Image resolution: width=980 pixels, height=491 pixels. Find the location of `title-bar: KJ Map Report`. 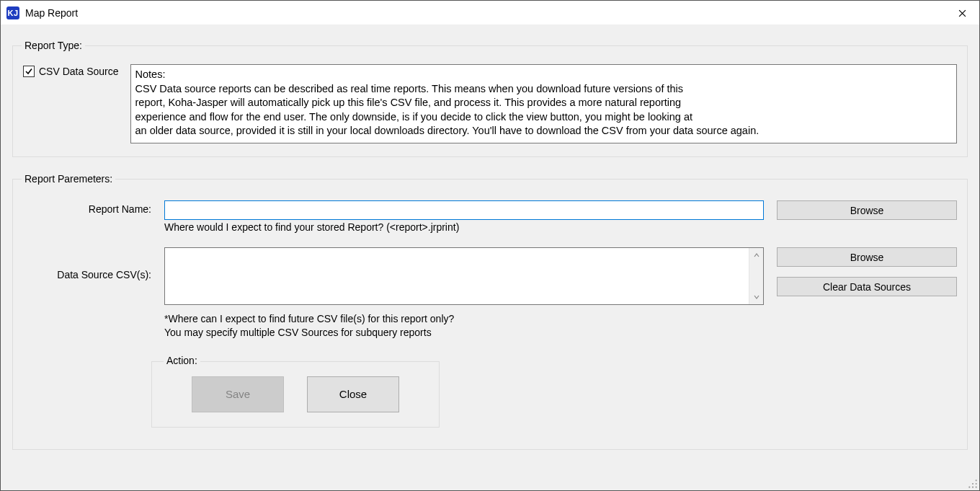

title-bar: KJ Map Report is located at coordinates (490, 13).